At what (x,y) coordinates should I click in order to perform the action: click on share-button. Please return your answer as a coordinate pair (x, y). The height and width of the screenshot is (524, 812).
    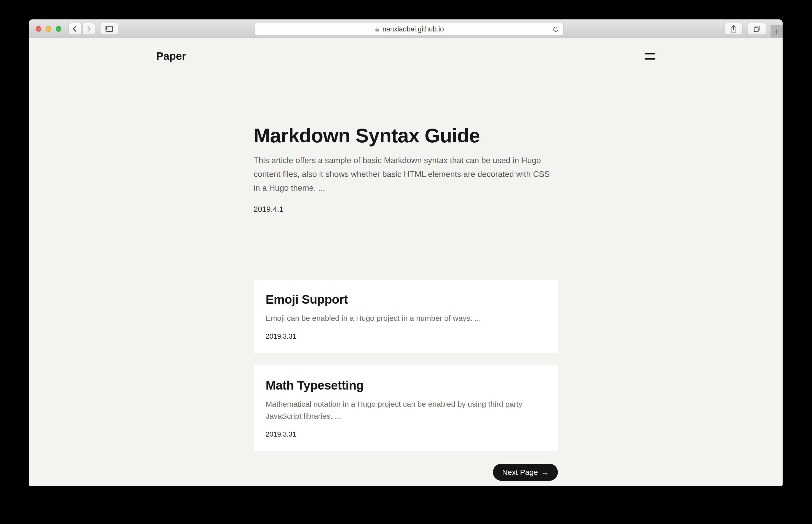
    Looking at the image, I should click on (734, 29).